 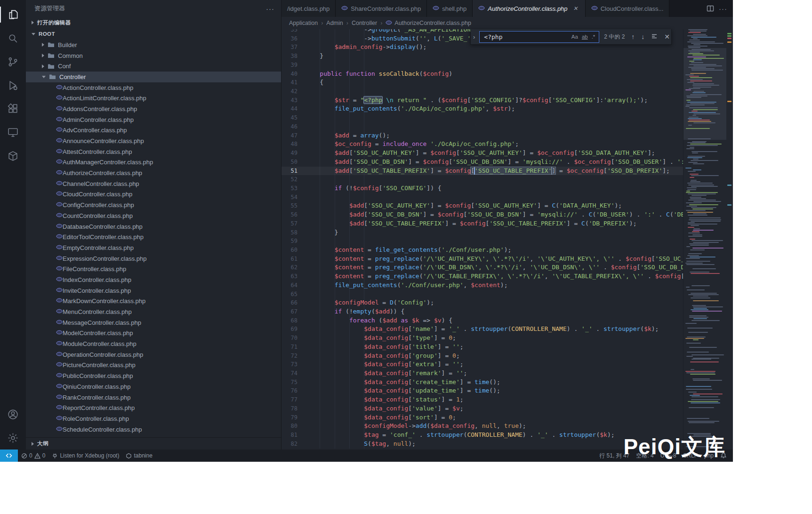 I want to click on tree-file-item: PictureController.class.php, so click(x=153, y=365).